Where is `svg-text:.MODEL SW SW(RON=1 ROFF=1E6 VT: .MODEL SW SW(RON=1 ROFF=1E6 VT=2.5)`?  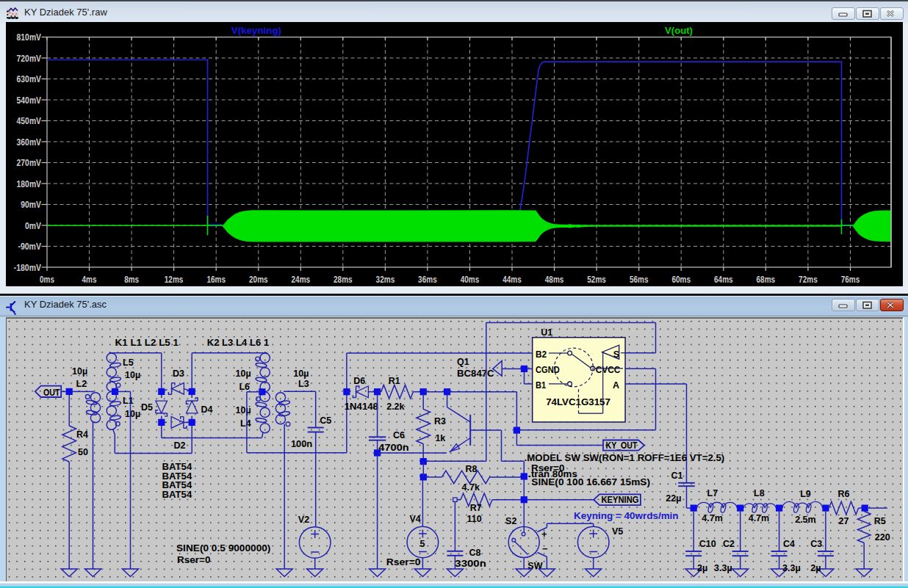 svg-text:.MODEL SW SW(RON=1 ROFF=1E6 VT: .MODEL SW SW(RON=1 ROFF=1E6 VT=2.5) is located at coordinates (624, 458).